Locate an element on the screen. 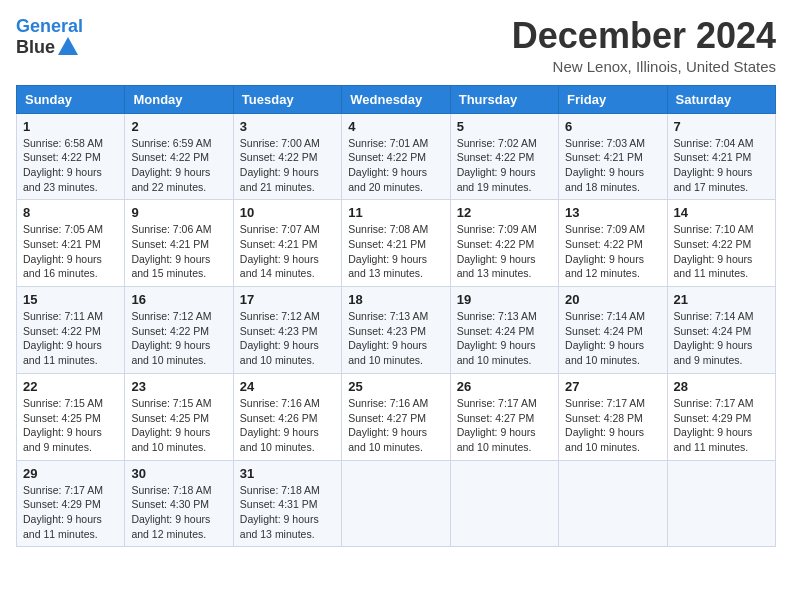  table-row: 24 Sunrise: 7:16 AMSunset: 4:26 PMDaylig… is located at coordinates (287, 416).